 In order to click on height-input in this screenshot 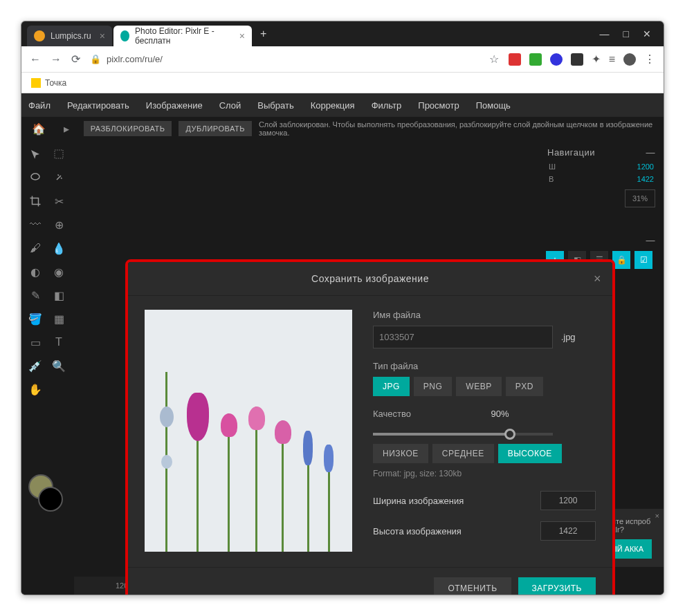, I will do `click(568, 531)`.